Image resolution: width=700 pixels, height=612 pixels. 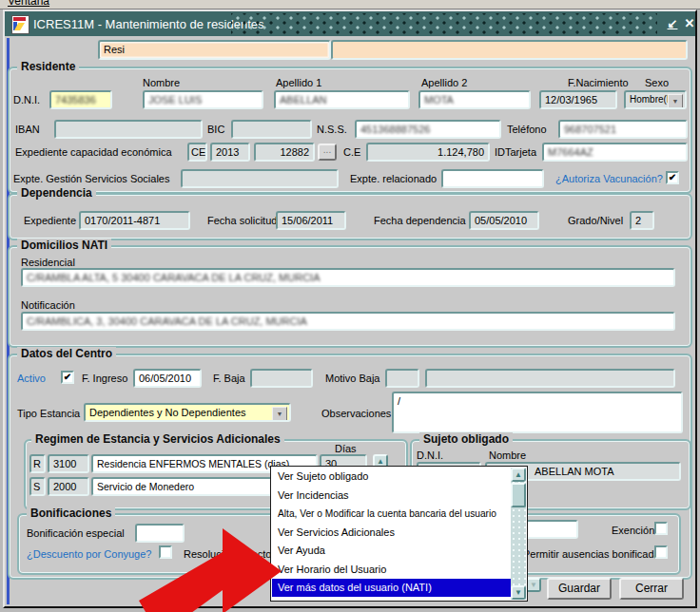 I want to click on expte-gss-label: Expte. Gestión Servicios Sociales, so click(x=91, y=179).